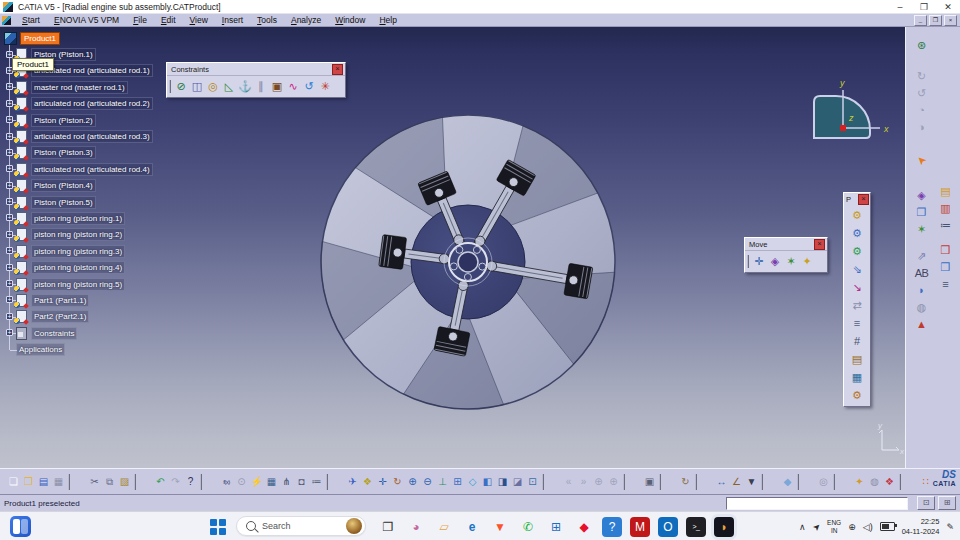 Image resolution: width=960 pixels, height=540 pixels. What do you see at coordinates (488, 482) in the screenshot?
I see `shaded-view-icon: ◧` at bounding box center [488, 482].